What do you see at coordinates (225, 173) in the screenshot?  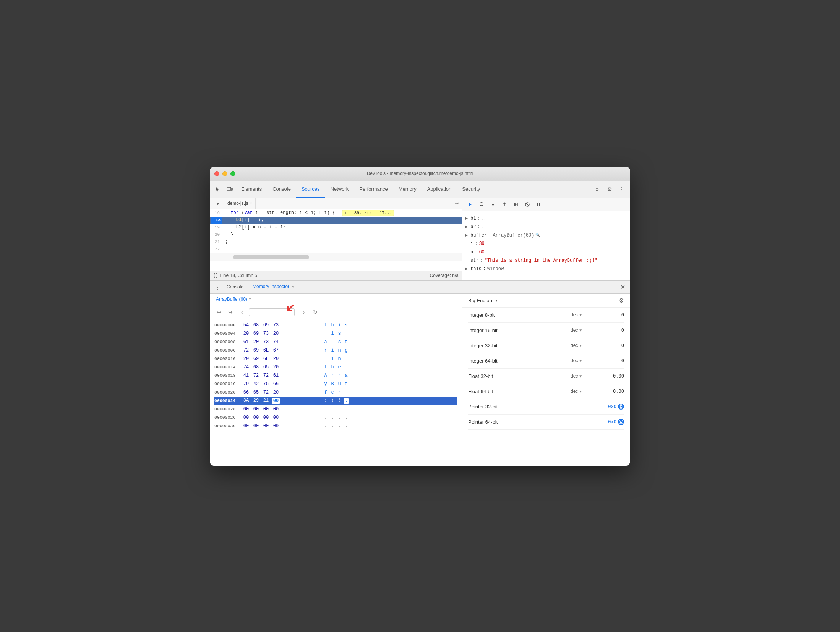 I see `minimize-button` at bounding box center [225, 173].